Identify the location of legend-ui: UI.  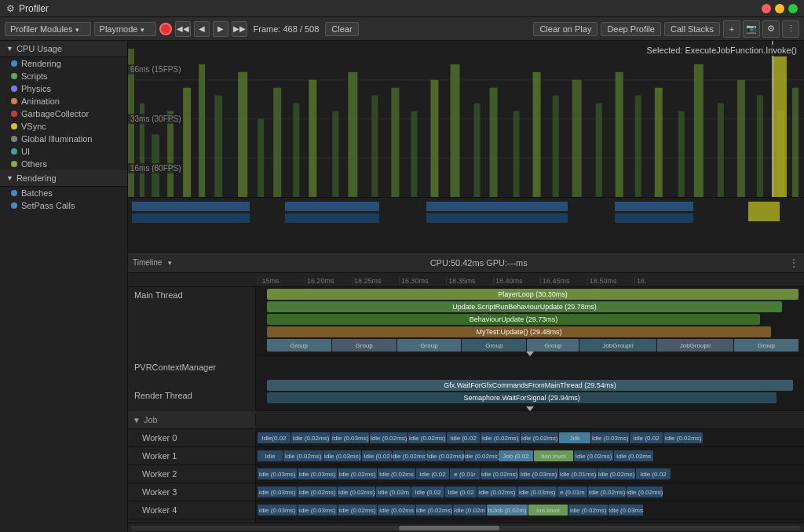
(64, 151).